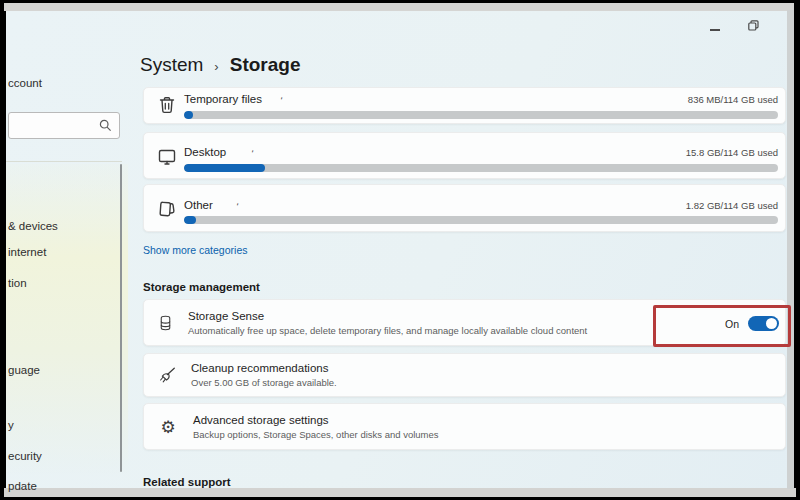 The width and height of the screenshot is (800, 500). What do you see at coordinates (167, 209) in the screenshot?
I see `document-icon` at bounding box center [167, 209].